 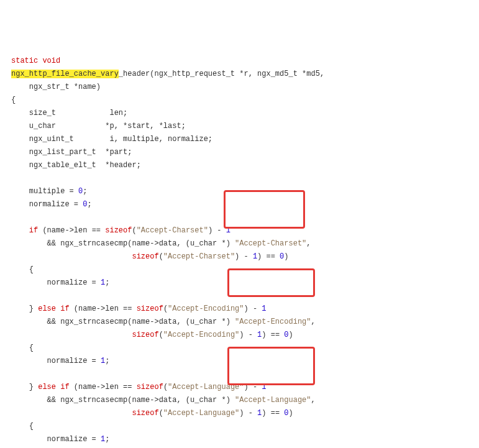 I want to click on code-line: normalize =, so click(x=47, y=204).